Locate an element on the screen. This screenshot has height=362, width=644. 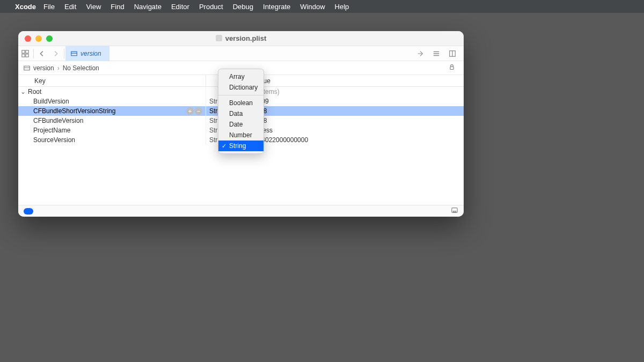
disclosure-triangle-icon: ⌄ is located at coordinates (23, 92).